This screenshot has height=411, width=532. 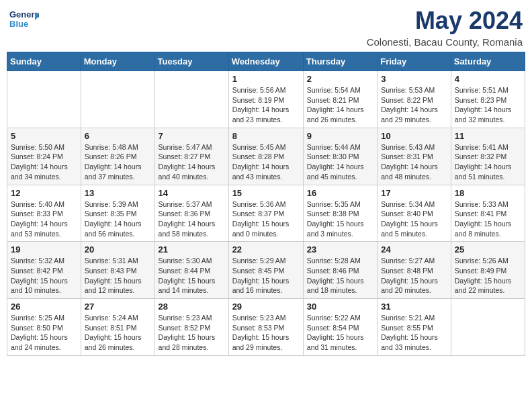 I want to click on calendar-cell: 22Sunrise: 5:29 AMSunset: 8:45 PMDayligh…, so click(x=266, y=270).